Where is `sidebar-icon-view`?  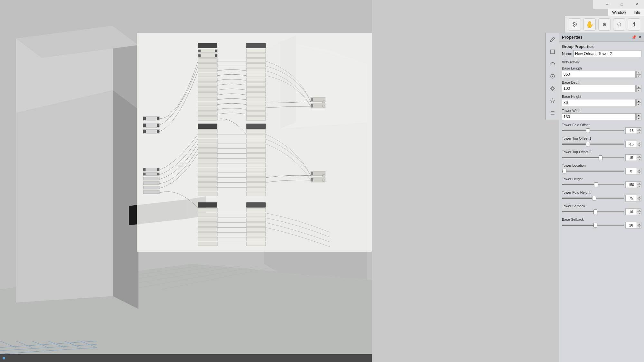
sidebar-icon-view is located at coordinates (553, 76).